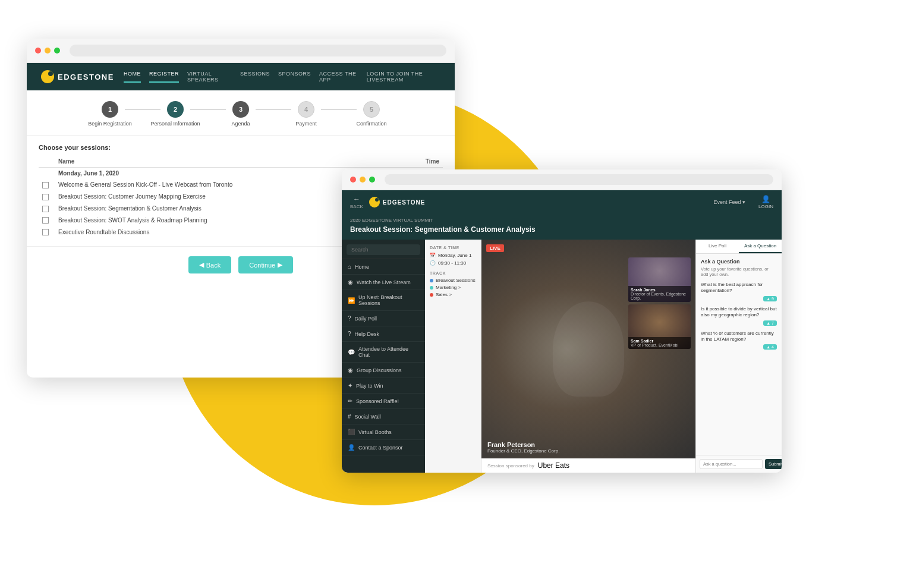  I want to click on nav-login-livestream: LOGIN TO JOIN THE LIVESTREAM, so click(404, 77).